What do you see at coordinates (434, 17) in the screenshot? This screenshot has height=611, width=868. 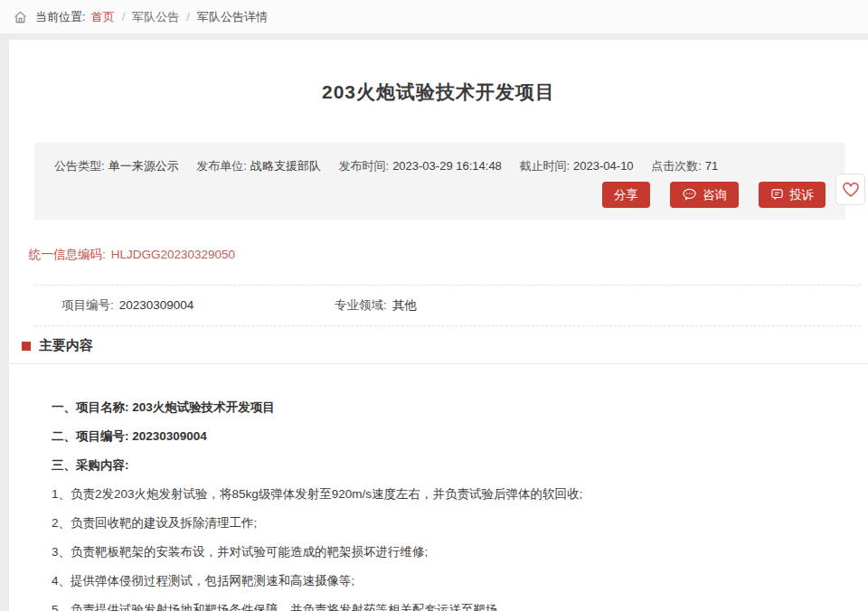 I see `breadcrumb: 当前位置: 首页 / 军队公告 / 军队公告详情` at bounding box center [434, 17].